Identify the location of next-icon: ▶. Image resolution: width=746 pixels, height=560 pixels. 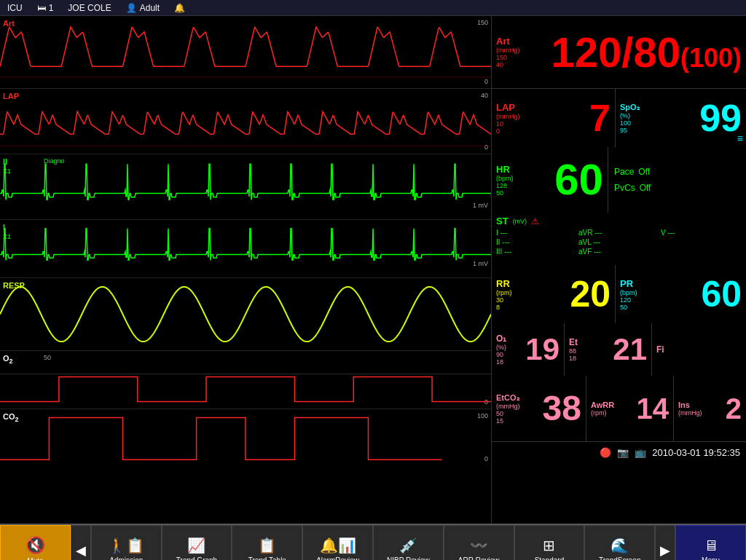
(665, 551).